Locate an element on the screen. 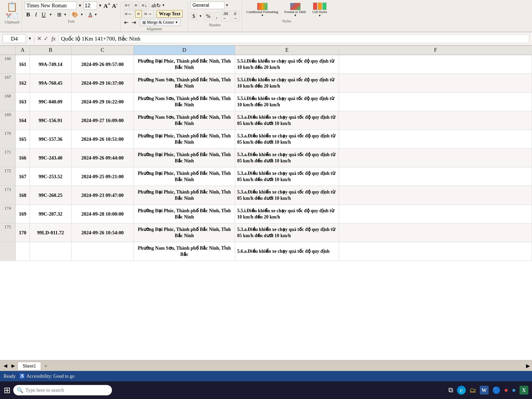 This screenshot has width=532, height=399. sheet-tab-sheet1: Sheet1 is located at coordinates (29, 366).